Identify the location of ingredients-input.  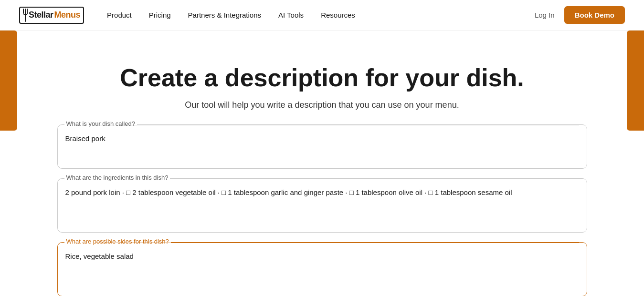
(322, 204).